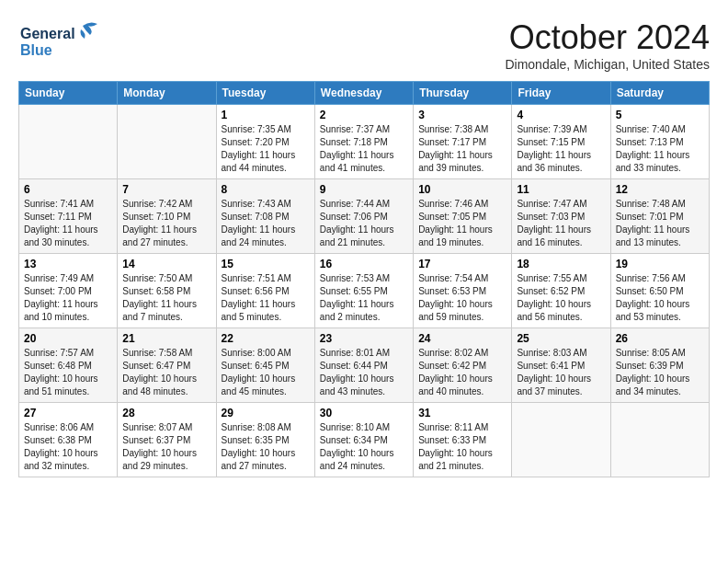  I want to click on day-number: 21, so click(166, 339).